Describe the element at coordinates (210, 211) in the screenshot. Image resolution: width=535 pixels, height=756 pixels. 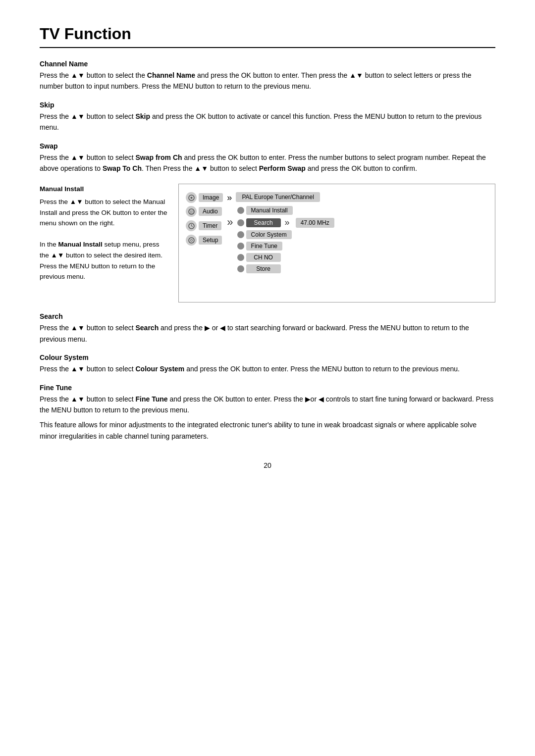
I see `audio-label: Audio` at that location.